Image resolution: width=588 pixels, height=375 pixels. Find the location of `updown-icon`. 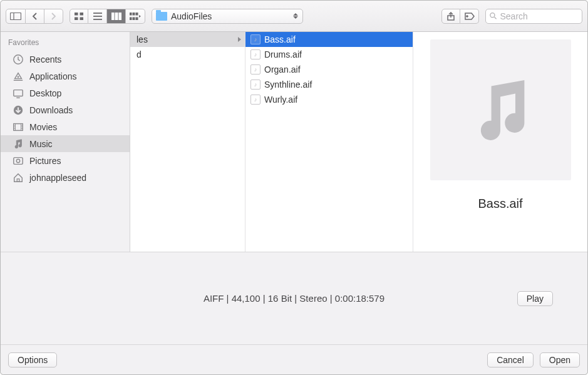

updown-icon is located at coordinates (296, 16).